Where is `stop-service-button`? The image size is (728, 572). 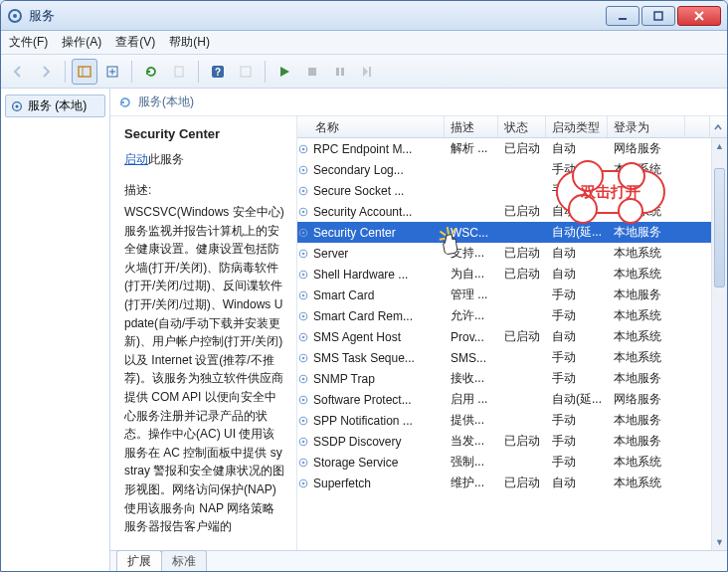 stop-service-button is located at coordinates (312, 72).